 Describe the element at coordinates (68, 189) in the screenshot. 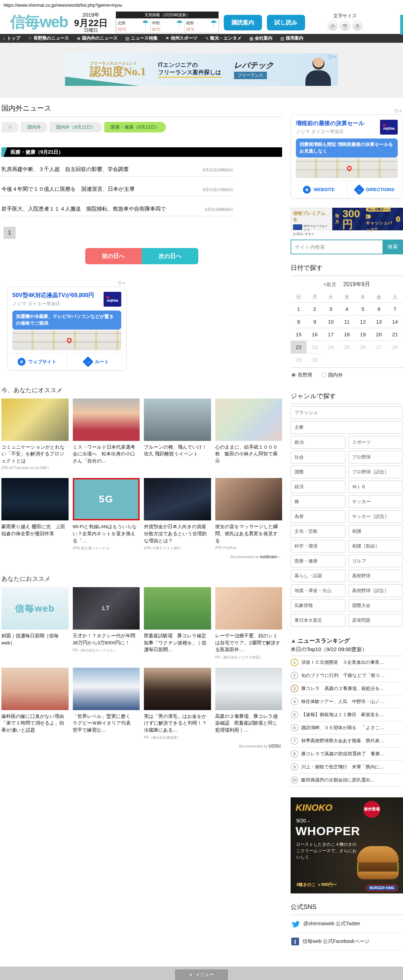

I see `news-title: 今後４年間で１０億人に医療を 国連宣言、日本が主導` at that location.